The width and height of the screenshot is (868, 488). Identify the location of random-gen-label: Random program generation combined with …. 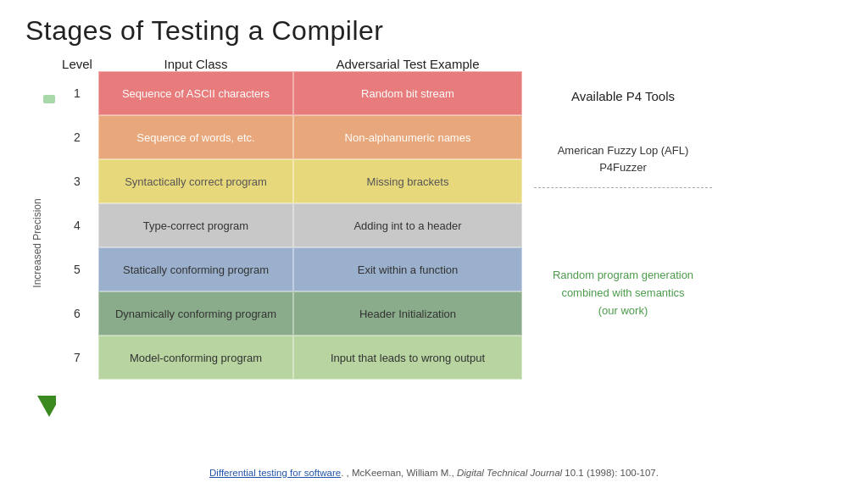
(623, 293).